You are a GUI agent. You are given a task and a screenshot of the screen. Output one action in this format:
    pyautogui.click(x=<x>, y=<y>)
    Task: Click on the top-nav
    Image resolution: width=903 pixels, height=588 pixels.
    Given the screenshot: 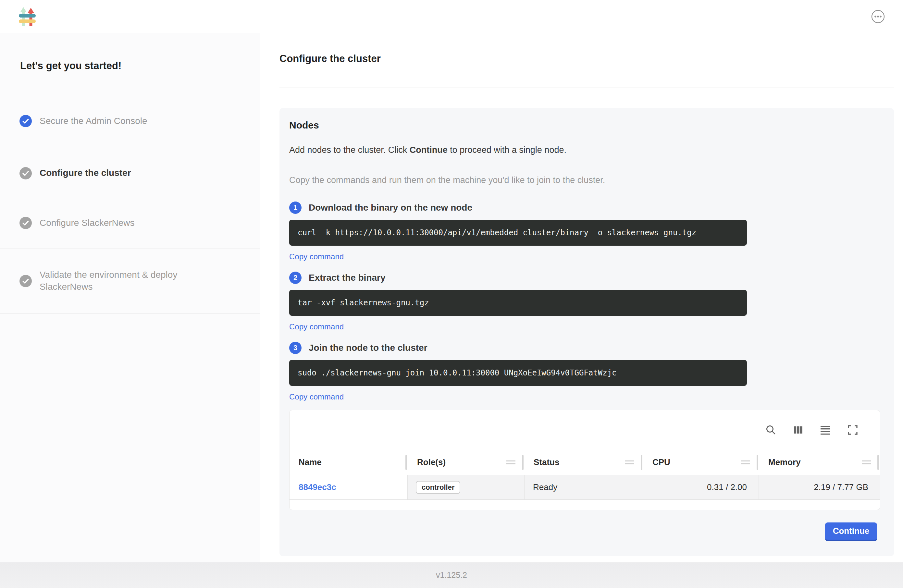 What is the action you would take?
    pyautogui.click(x=452, y=17)
    